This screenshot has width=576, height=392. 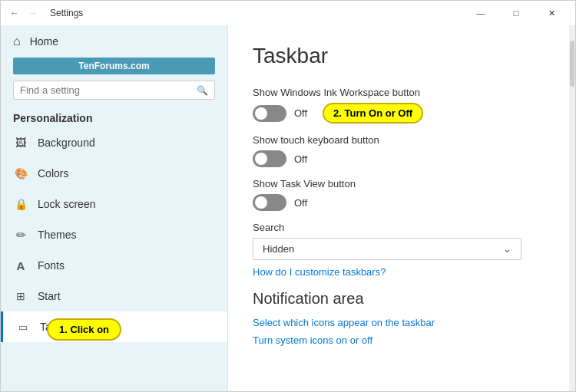 I want to click on task-view-knob, so click(x=261, y=203).